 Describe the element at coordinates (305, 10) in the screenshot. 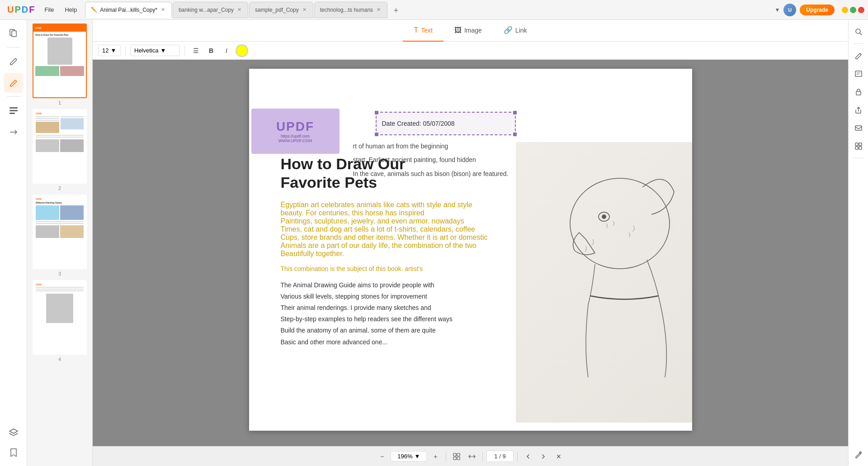

I see `tab-close-3: ✕` at that location.